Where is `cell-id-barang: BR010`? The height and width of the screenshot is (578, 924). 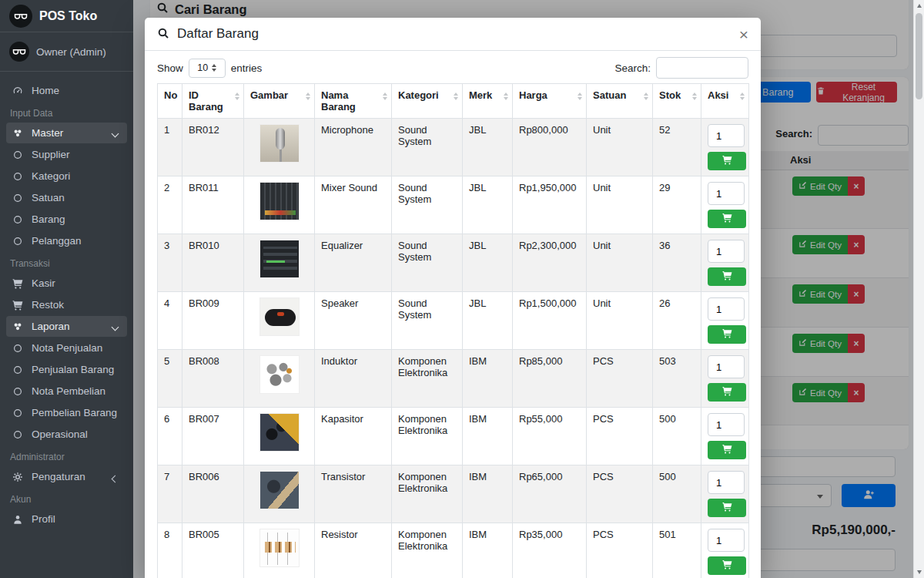 cell-id-barang: BR010 is located at coordinates (213, 264).